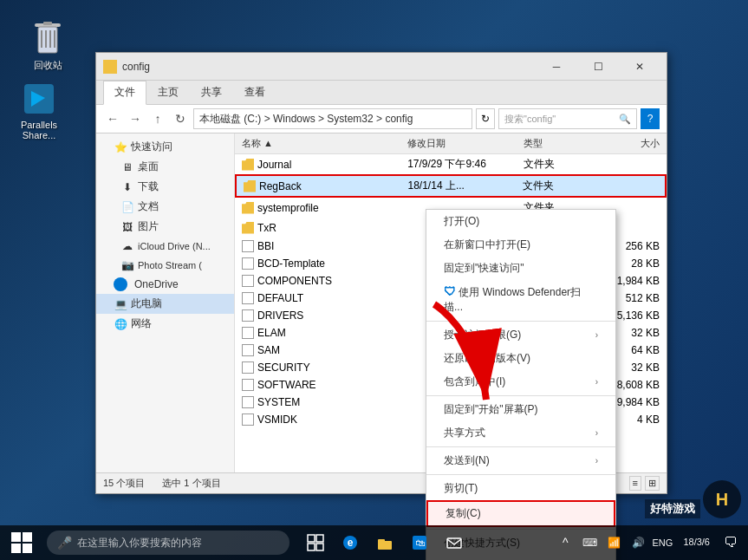 The height and width of the screenshot is (560, 748). I want to click on menu-open: 打开(O), so click(521, 222).